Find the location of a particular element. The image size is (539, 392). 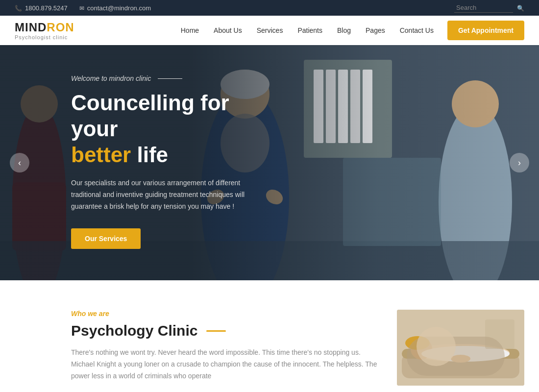

logo-subtitle: Psychologist clinic is located at coordinates (45, 37).